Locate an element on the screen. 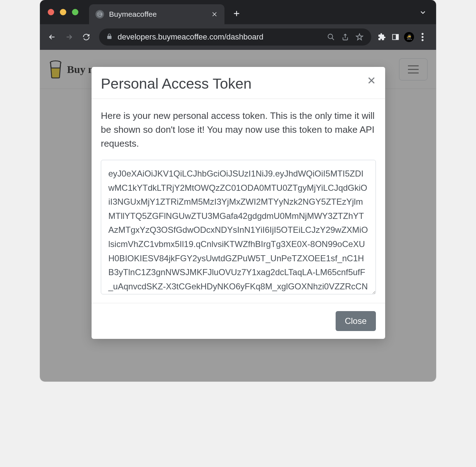 The height and width of the screenshot is (467, 476). modal-header: Personal Access Token ✕ is located at coordinates (238, 83).